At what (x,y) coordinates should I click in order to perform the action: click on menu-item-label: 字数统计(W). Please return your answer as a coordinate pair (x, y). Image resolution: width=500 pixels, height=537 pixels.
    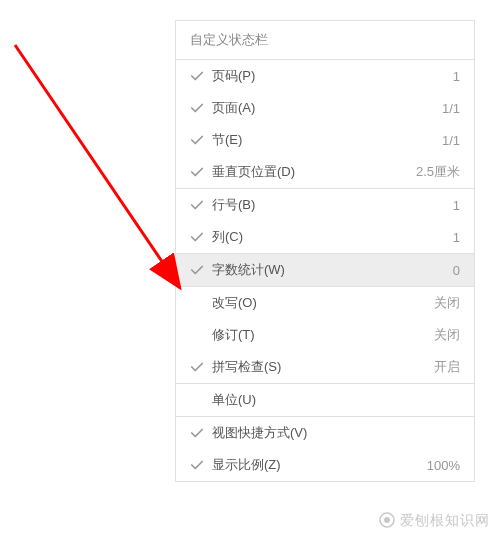
    Looking at the image, I should click on (304, 270).